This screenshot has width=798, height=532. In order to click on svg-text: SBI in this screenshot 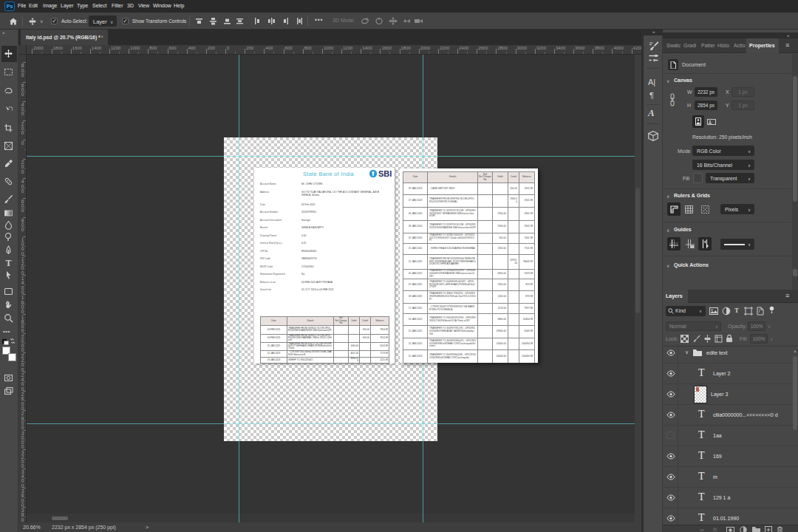, I will do `click(385, 174)`.